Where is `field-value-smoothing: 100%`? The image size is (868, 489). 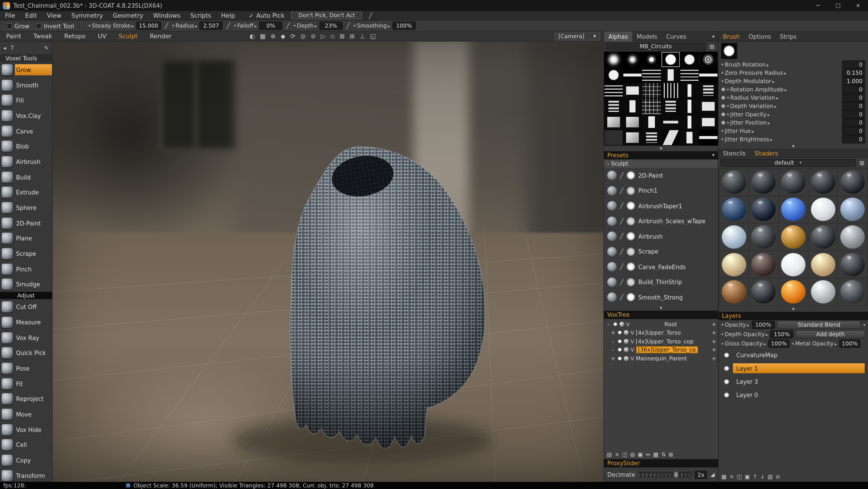 field-value-smoothing: 100% is located at coordinates (404, 26).